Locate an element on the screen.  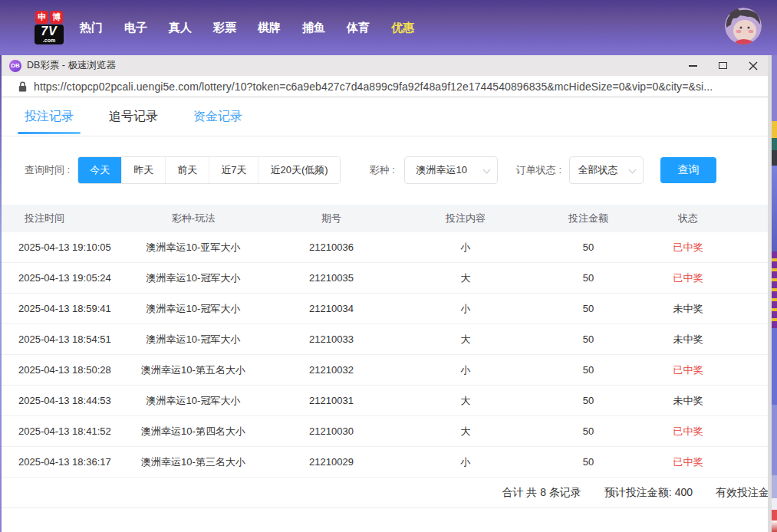
time-option-button: 今天 is located at coordinates (100, 170).